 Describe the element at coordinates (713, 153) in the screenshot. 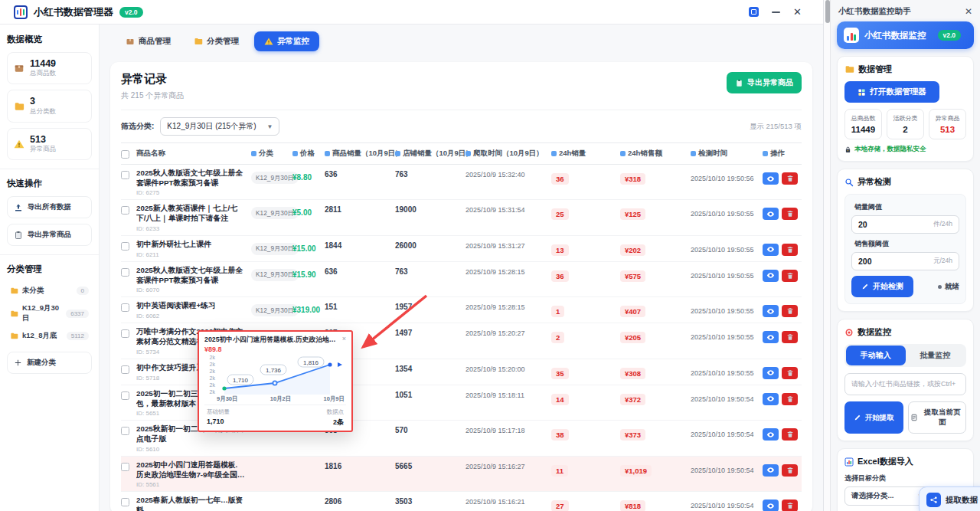

I see `col-detect-time: 检测时间` at that location.